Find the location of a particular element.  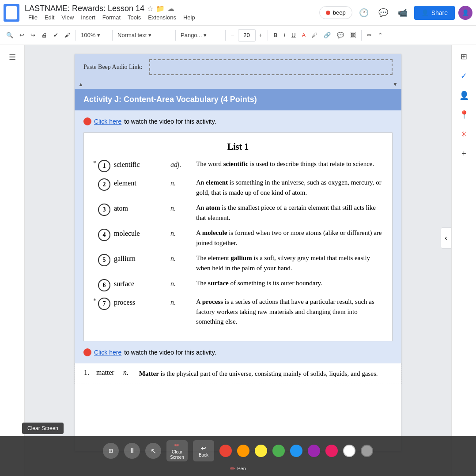

spellcheck-btn: ✔ is located at coordinates (56, 35).